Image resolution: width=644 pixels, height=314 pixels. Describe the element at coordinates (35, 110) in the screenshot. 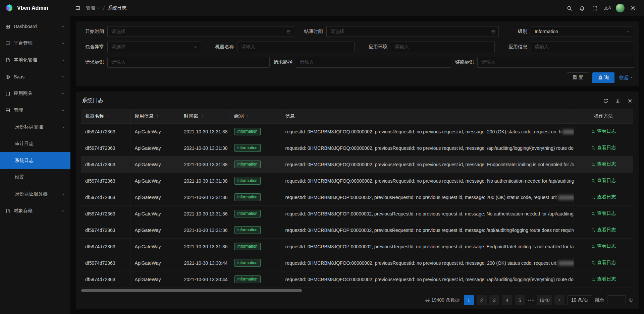

I see `sidebar-item-manage: 管理` at that location.